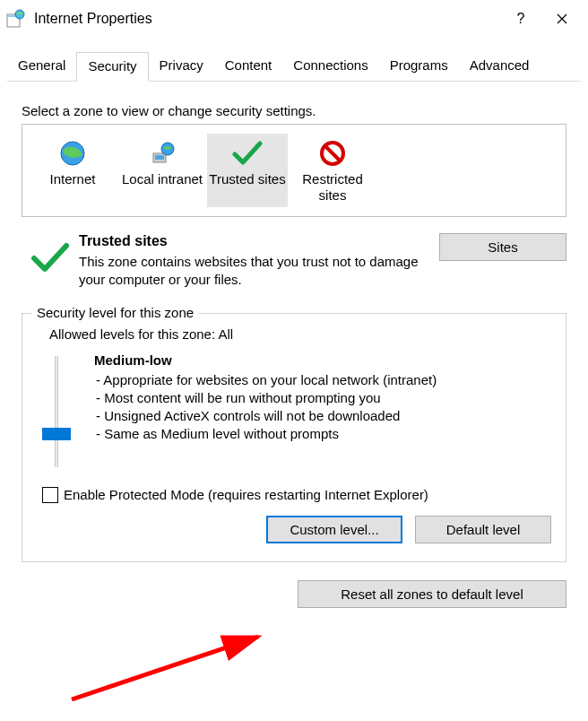  Describe the element at coordinates (333, 153) in the screenshot. I see `restricted-icon` at that location.